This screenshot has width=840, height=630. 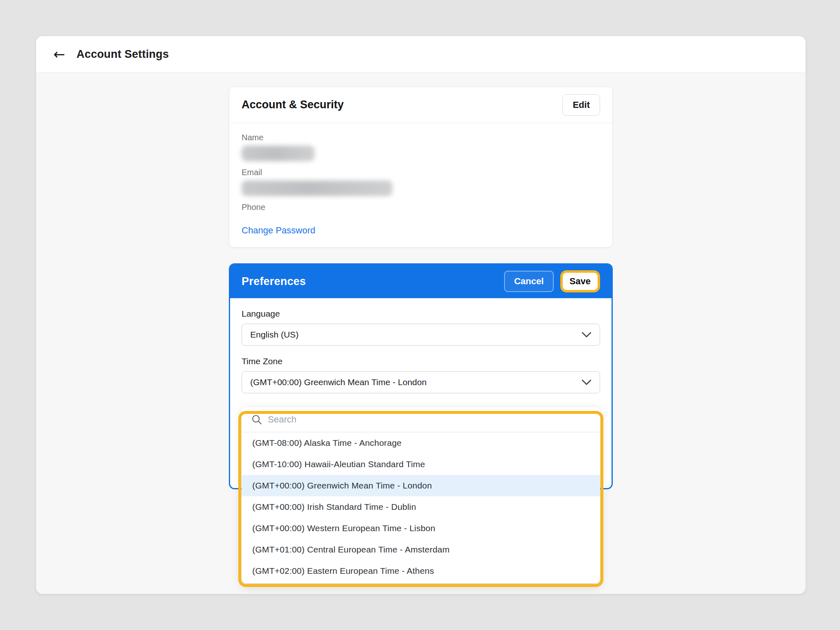 I want to click on edit-button: Edit, so click(x=581, y=105).